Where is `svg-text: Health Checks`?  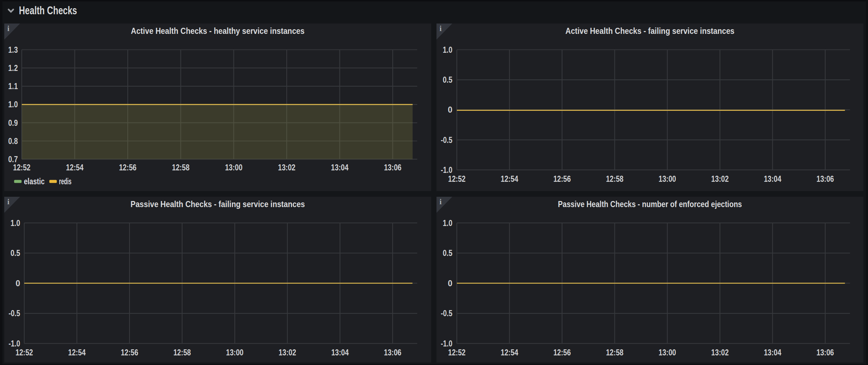
svg-text: Health Checks is located at coordinates (48, 10).